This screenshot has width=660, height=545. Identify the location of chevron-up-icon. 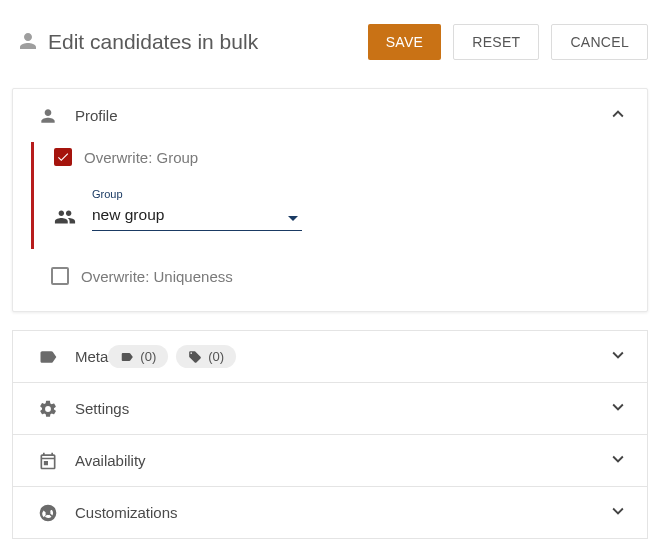
(618, 116).